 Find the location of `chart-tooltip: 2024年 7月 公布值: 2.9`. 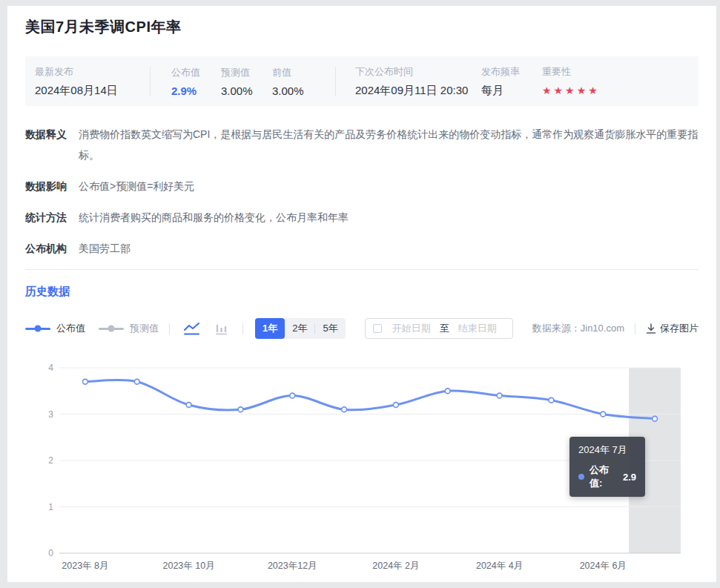

chart-tooltip: 2024年 7月 公布值: 2.9 is located at coordinates (607, 467).